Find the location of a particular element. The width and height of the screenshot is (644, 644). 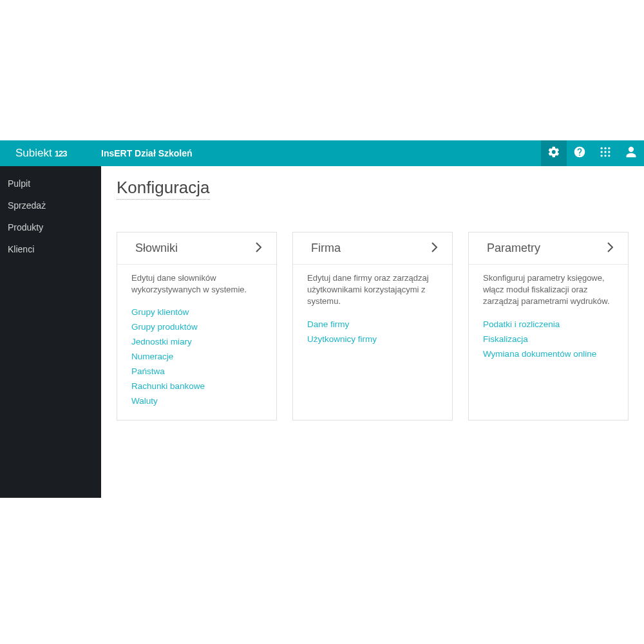

card-link: Rachunki bankowe is located at coordinates (197, 386).